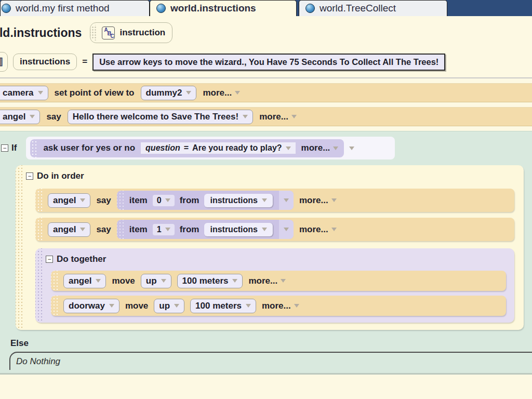 The image size is (532, 399). What do you see at coordinates (164, 201) in the screenshot?
I see `index-dropdown: 0` at bounding box center [164, 201].